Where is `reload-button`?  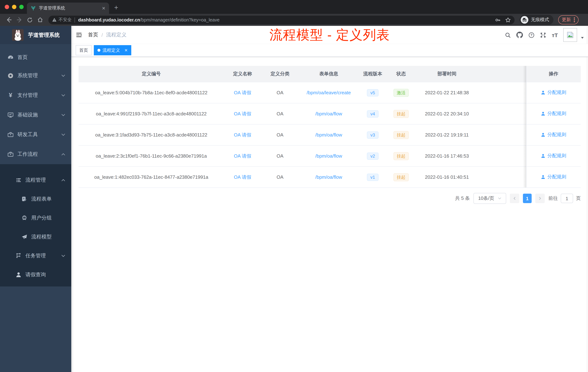 reload-button is located at coordinates (30, 20).